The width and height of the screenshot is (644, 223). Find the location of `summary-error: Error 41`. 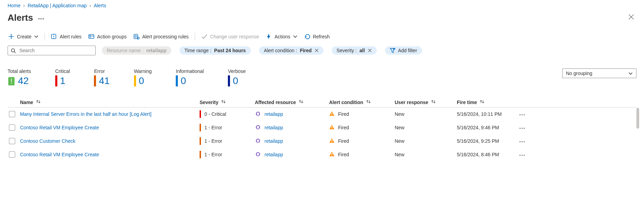

summary-error: Error 41 is located at coordinates (102, 77).